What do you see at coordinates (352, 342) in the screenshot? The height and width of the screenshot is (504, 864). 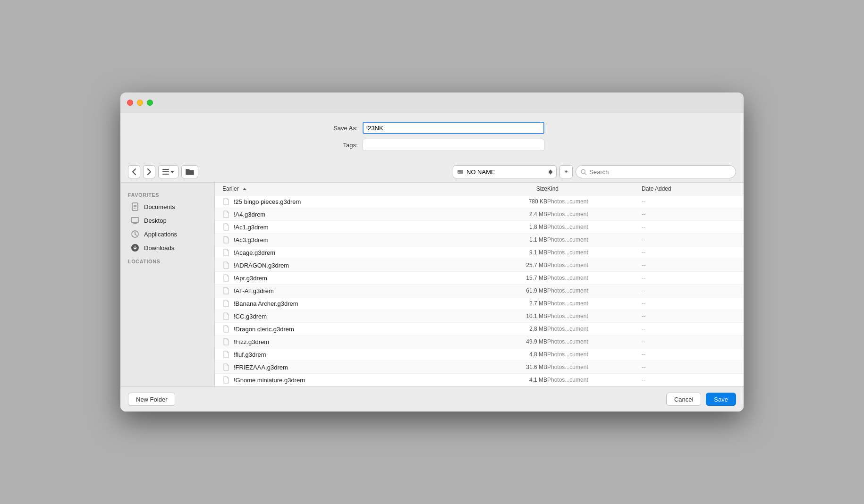 I see `file-name: !Fizz.g3drem` at bounding box center [352, 342].